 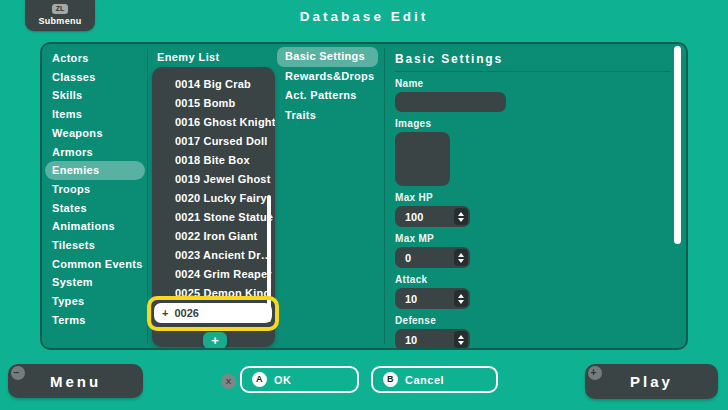 What do you see at coordinates (328, 57) in the screenshot?
I see `tab-basic-settings: Basic Settings` at bounding box center [328, 57].